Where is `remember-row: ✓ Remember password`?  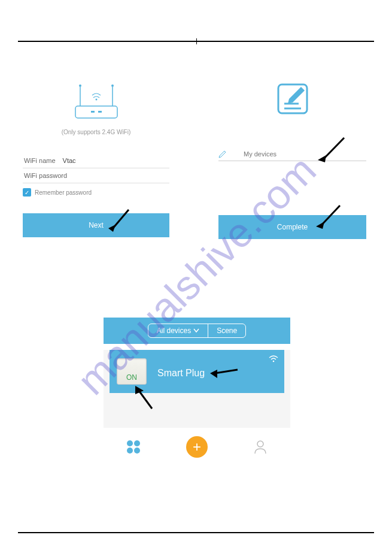 remember-row: ✓ Remember password is located at coordinates (96, 192).